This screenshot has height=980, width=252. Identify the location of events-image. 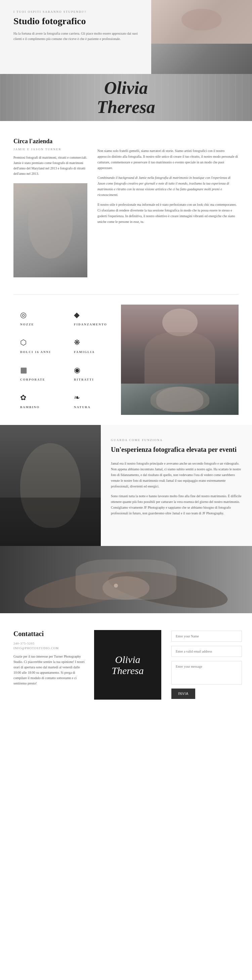
(50, 485).